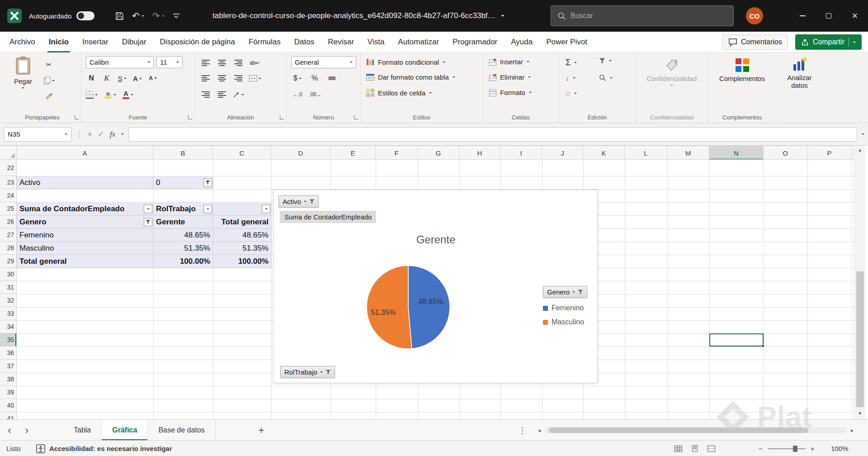 Image resolution: width=868 pixels, height=456 pixels. I want to click on row-header-27: 27, so click(8, 235).